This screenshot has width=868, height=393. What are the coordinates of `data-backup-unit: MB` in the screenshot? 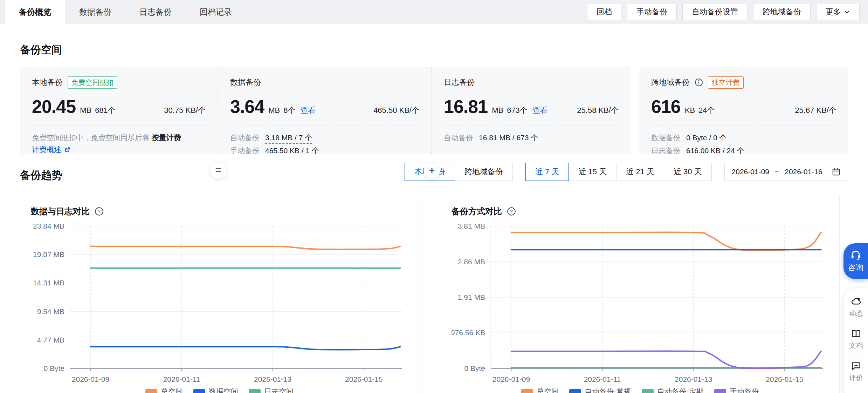 It's located at (274, 110).